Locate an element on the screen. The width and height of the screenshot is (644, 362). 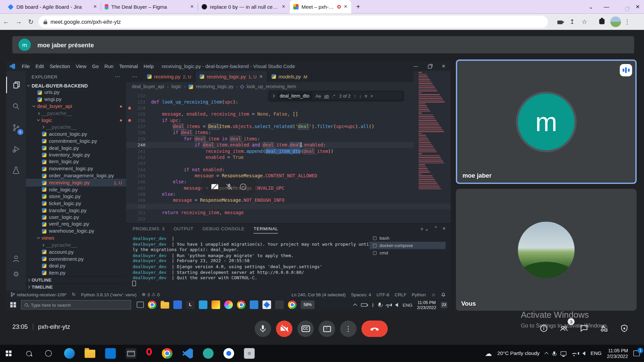
notepad-icon is located at coordinates (249, 353).